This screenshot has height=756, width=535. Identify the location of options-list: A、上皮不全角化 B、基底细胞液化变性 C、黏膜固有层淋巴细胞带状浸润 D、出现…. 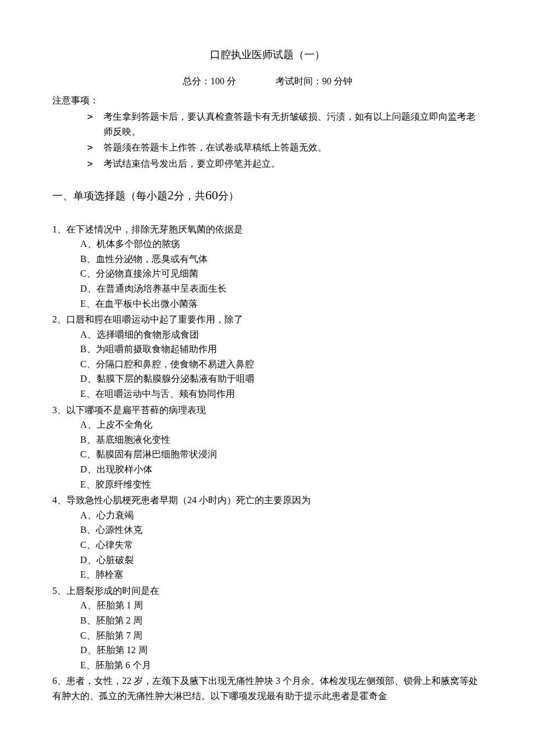
(281, 454).